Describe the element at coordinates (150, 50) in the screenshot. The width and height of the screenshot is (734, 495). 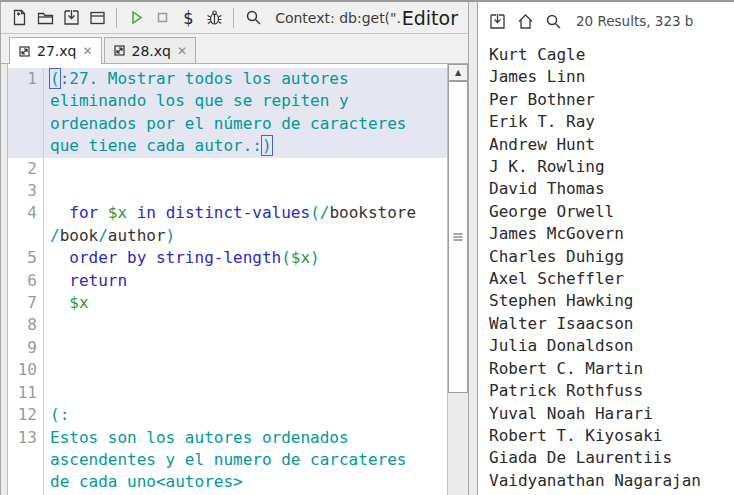
I see `tab-28xq: 28.xq ✕` at that location.